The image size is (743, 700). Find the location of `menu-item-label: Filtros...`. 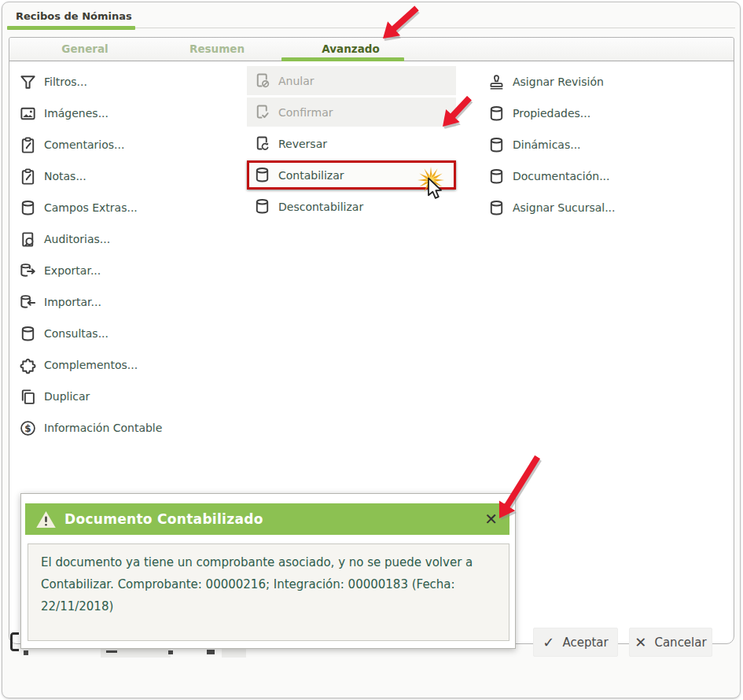

menu-item-label: Filtros... is located at coordinates (66, 82).